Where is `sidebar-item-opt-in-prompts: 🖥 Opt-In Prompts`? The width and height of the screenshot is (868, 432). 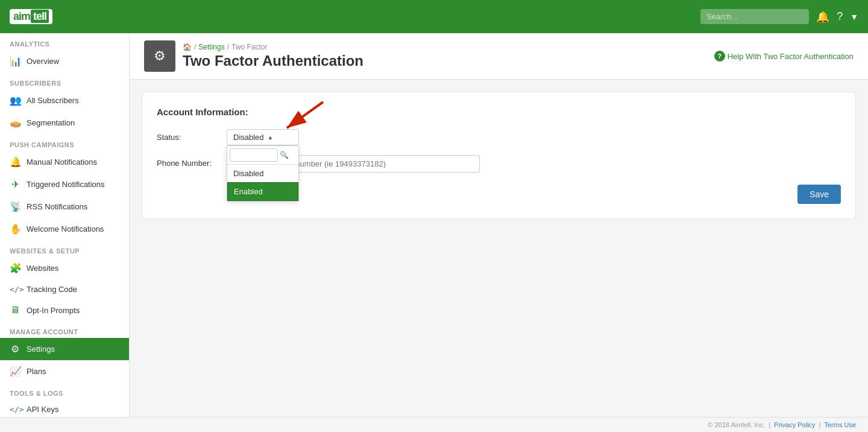 sidebar-item-opt-in-prompts: 🖥 Opt-In Prompts is located at coordinates (64, 310).